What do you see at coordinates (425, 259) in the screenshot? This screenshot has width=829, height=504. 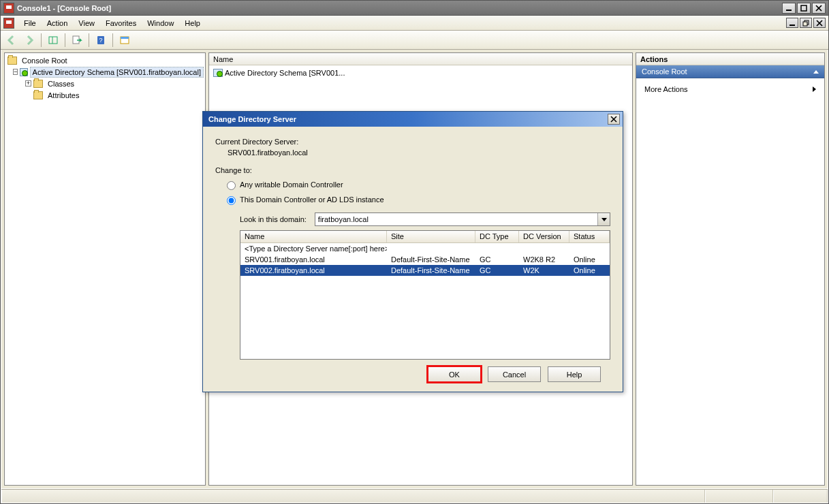 I see `table-row: SRV001.firatboyan.local Default-First-Si…` at bounding box center [425, 259].